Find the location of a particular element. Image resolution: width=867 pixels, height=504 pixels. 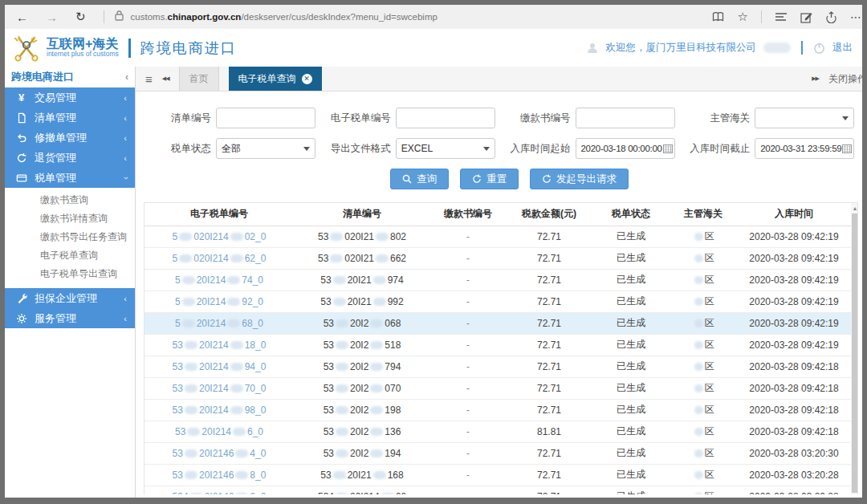

status-select: 全部 is located at coordinates (266, 148).